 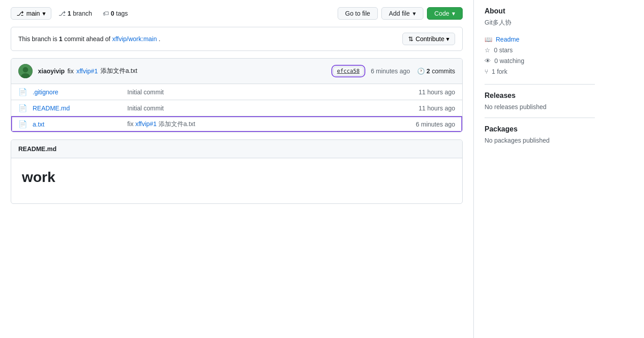 I want to click on star-icon: ☆, so click(x=488, y=50).